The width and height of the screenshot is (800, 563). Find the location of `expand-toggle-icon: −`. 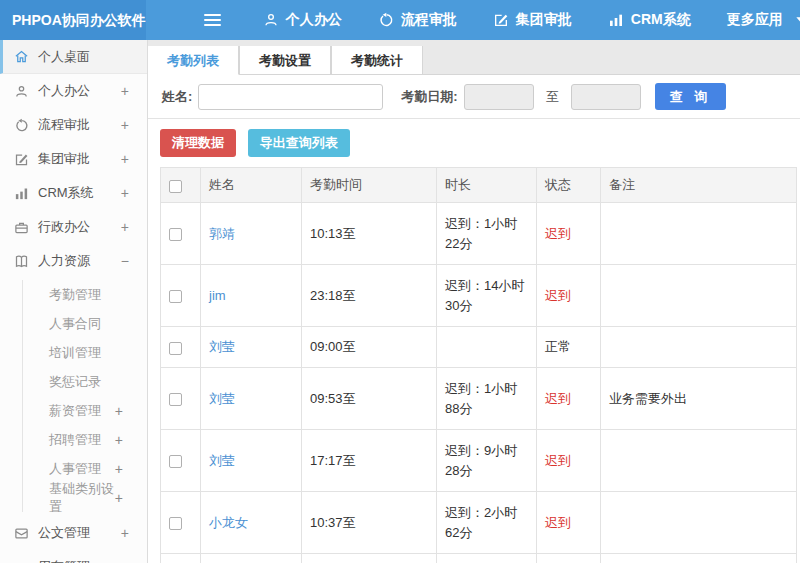

expand-toggle-icon: − is located at coordinates (125, 261).